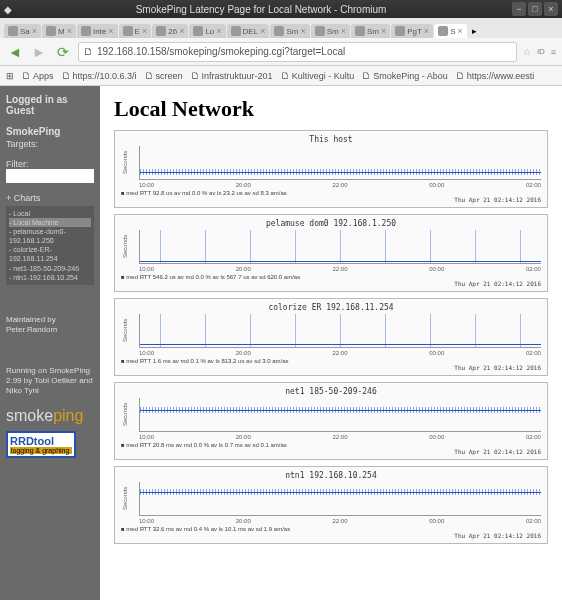  I want to click on forward-button: ►, so click(39, 52).